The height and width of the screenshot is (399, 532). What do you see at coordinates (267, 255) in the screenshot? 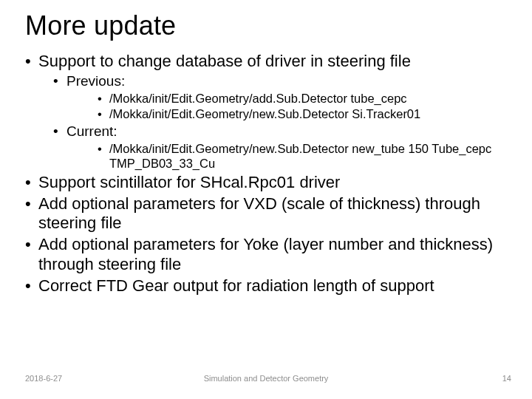
I see `bullet-lvl1: Add optional parameters for Yoke (layer …` at bounding box center [267, 255].